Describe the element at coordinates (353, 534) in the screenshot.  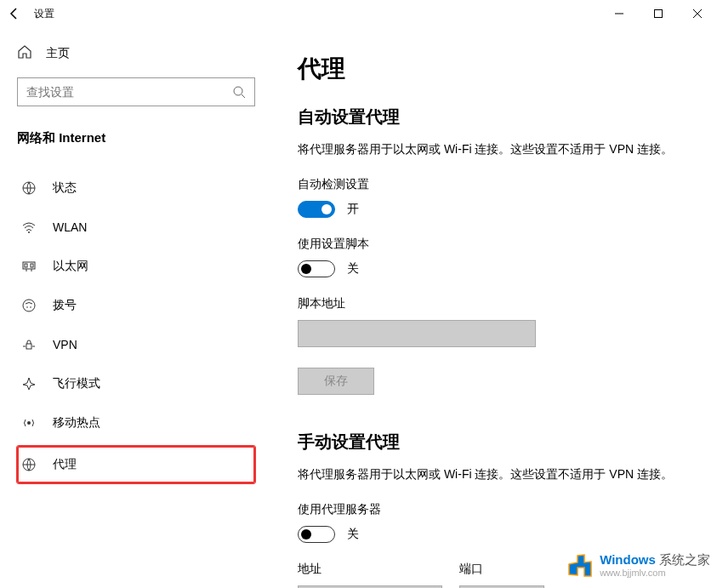
I see `use-proxy-state: 关` at that location.